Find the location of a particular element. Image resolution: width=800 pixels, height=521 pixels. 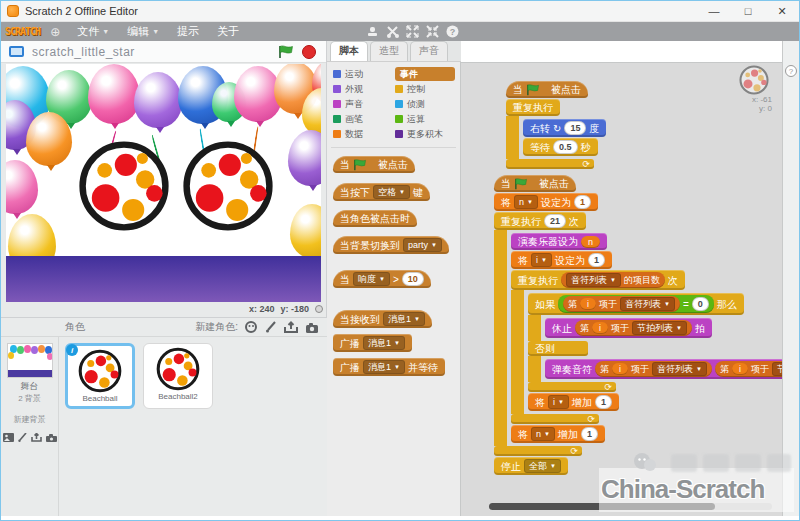

category-pen: 画笔 is located at coordinates (364, 119).